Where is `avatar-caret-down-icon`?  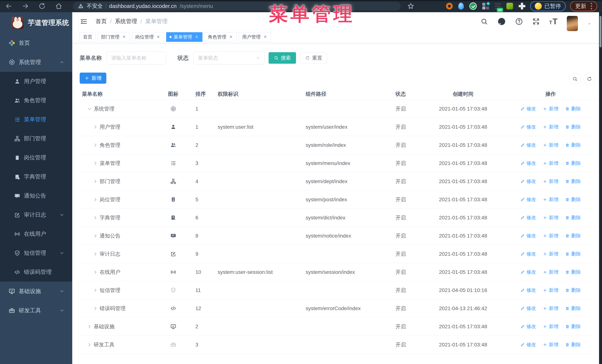 avatar-caret-down-icon is located at coordinates (589, 24).